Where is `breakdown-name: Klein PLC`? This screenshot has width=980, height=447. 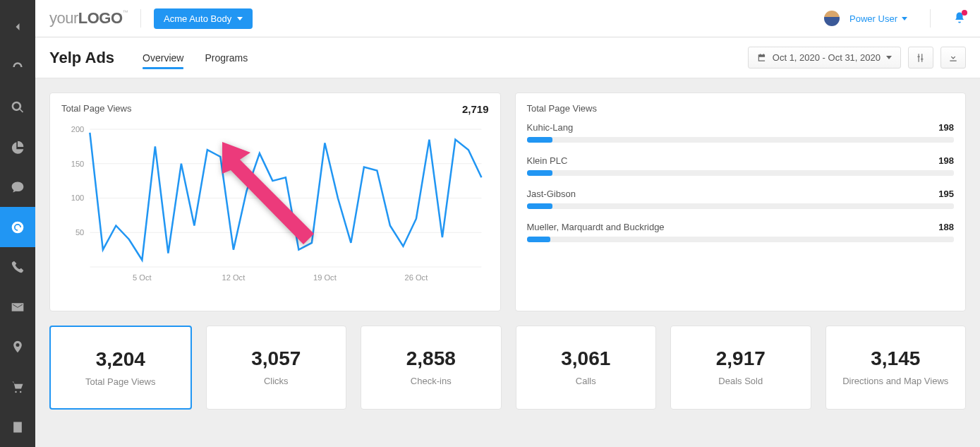
breakdown-name: Klein PLC is located at coordinates (548, 161).